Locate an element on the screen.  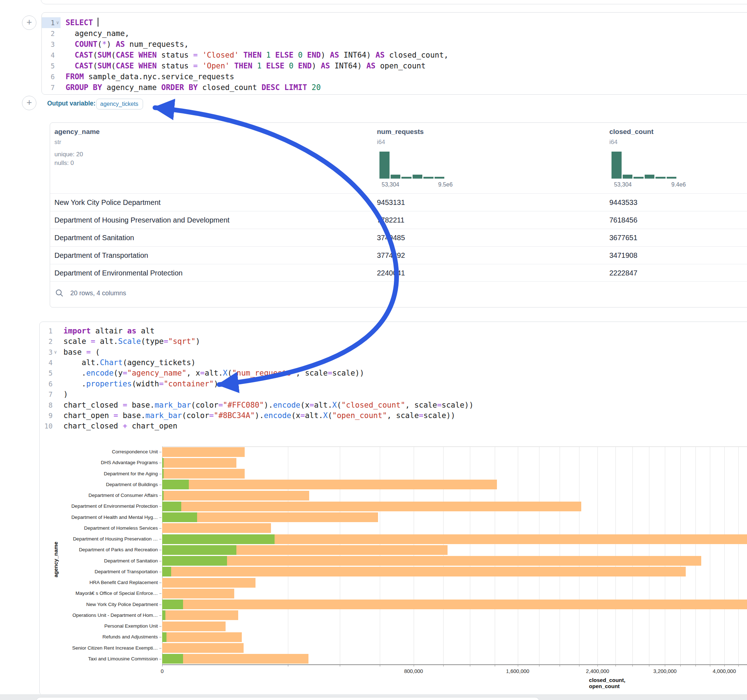
table-row: New York City Police Department945313194… is located at coordinates (398, 202).